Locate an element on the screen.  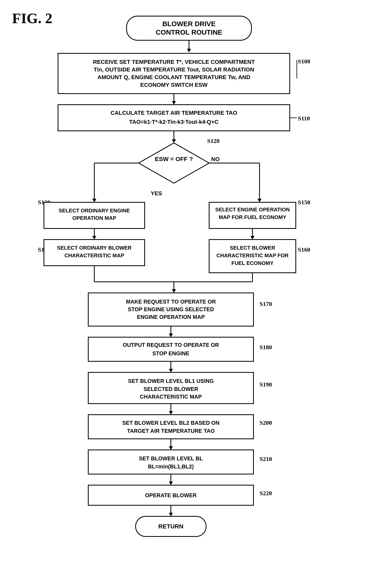
s210-label: S210 is located at coordinates (266, 459).